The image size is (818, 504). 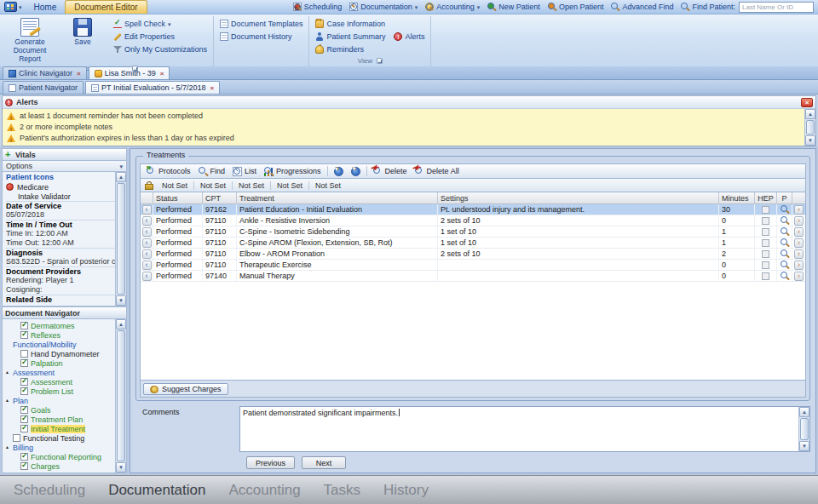 I want to click on tree-item: Problem List, so click(x=59, y=392).